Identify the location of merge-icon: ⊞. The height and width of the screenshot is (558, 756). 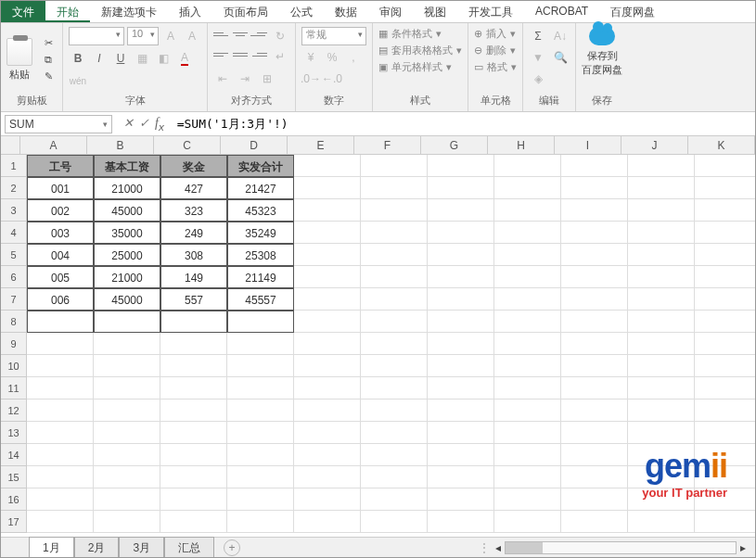
(267, 79).